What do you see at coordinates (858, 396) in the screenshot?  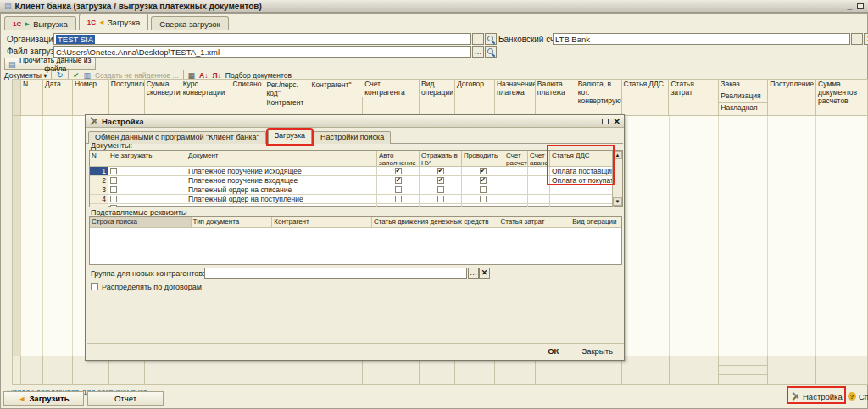 I see `help-button: ? Справка` at bounding box center [858, 396].